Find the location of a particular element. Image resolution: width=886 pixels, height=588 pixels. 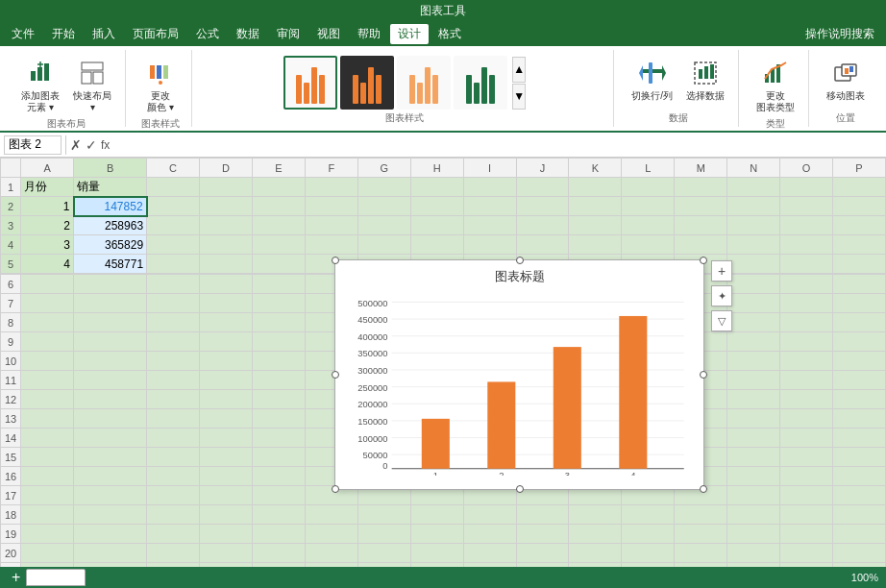

cell-B4: 365829 is located at coordinates (111, 245).